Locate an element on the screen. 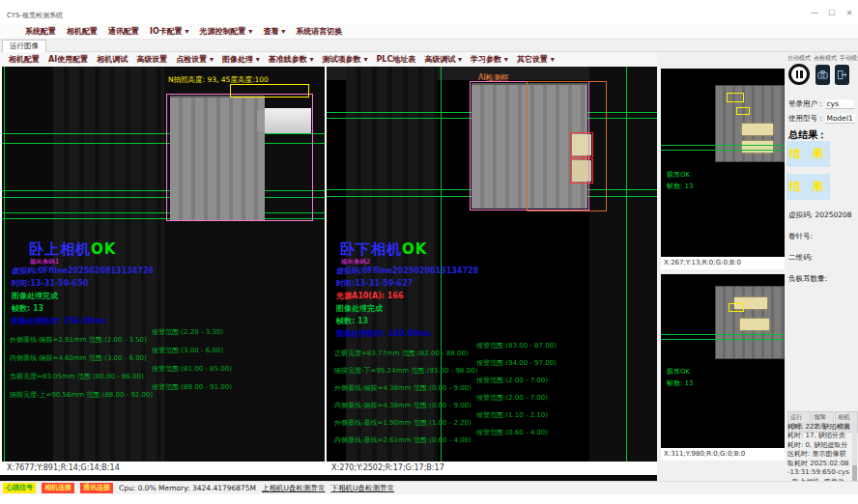  model-value: Model1 is located at coordinates (841, 119).